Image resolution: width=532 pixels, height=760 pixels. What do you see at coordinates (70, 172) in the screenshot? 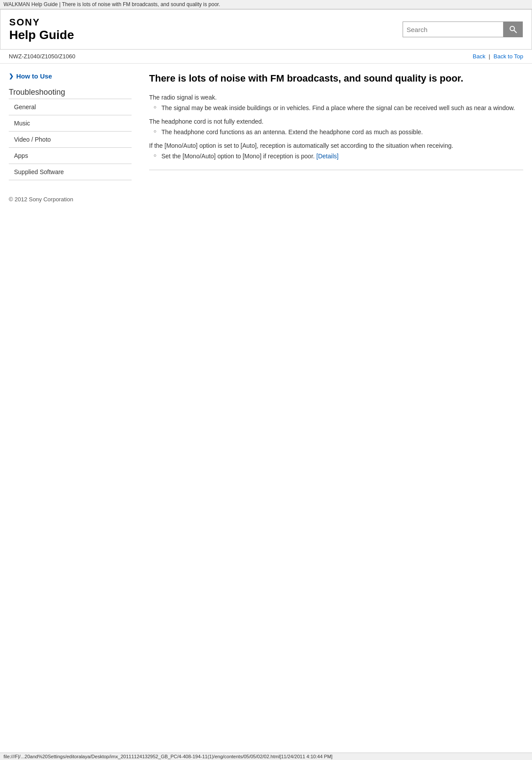
I see `list-item: Supplied Software` at bounding box center [70, 172].